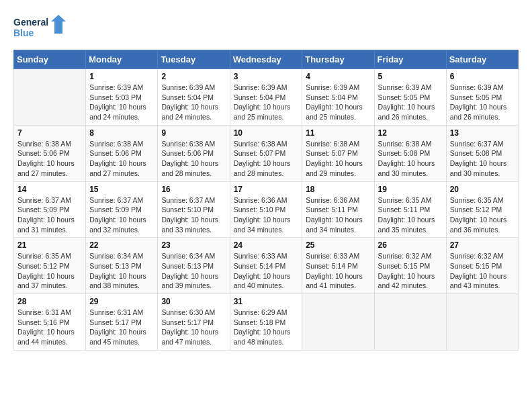 The image size is (532, 411). I want to click on day-info: Sunrise: 6:38 AM Sunset: 5:08 PM Dayligh…, so click(410, 158).